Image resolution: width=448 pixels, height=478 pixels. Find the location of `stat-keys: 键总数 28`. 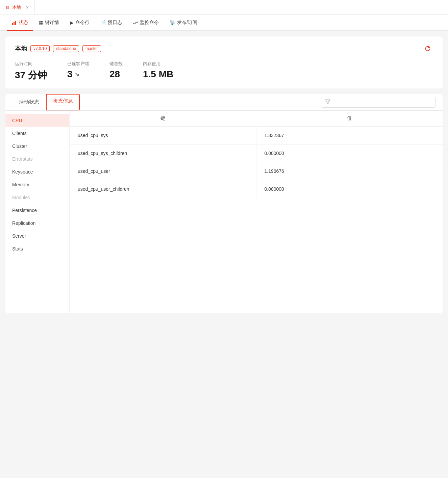

stat-keys: 键总数 28 is located at coordinates (116, 71).